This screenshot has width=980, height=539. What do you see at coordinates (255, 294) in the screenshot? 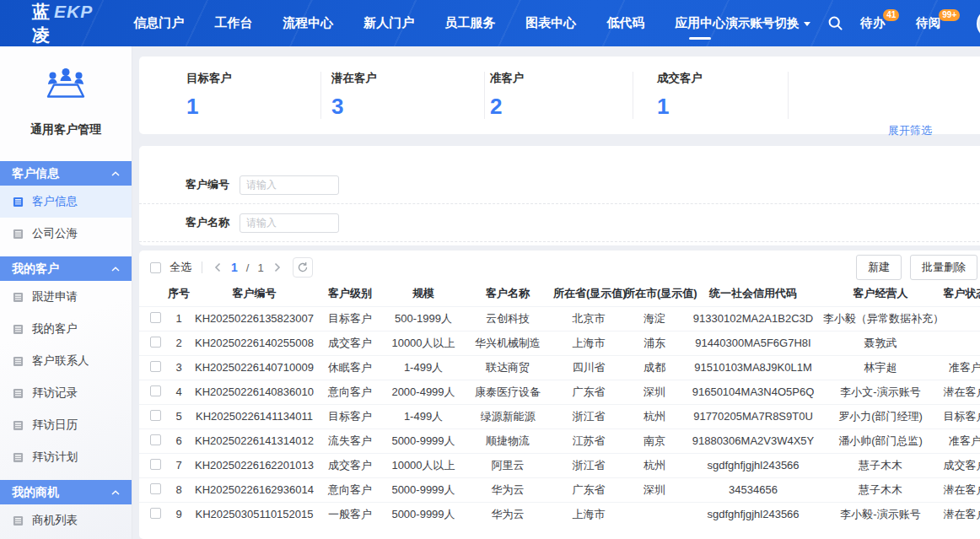
I see `column-header-1: 客户编号` at bounding box center [255, 294].